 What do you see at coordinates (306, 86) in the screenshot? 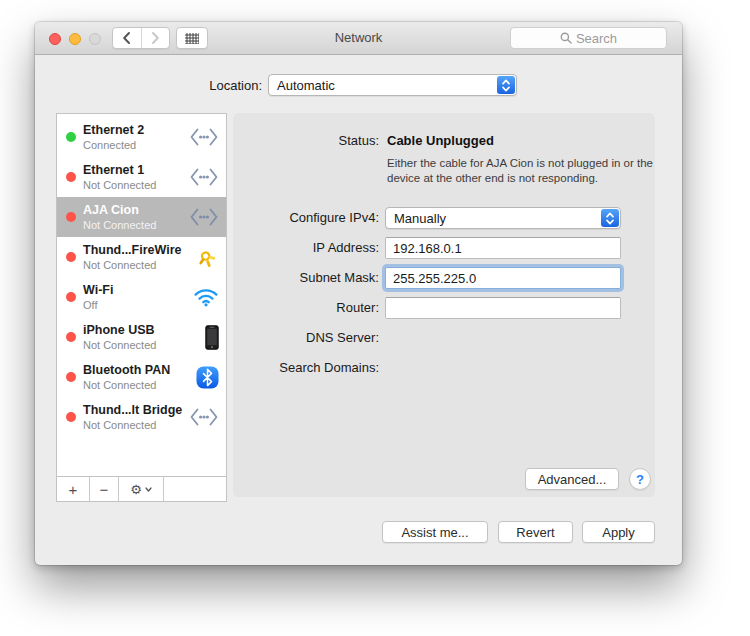
I see `location-value: Automatic` at bounding box center [306, 86].